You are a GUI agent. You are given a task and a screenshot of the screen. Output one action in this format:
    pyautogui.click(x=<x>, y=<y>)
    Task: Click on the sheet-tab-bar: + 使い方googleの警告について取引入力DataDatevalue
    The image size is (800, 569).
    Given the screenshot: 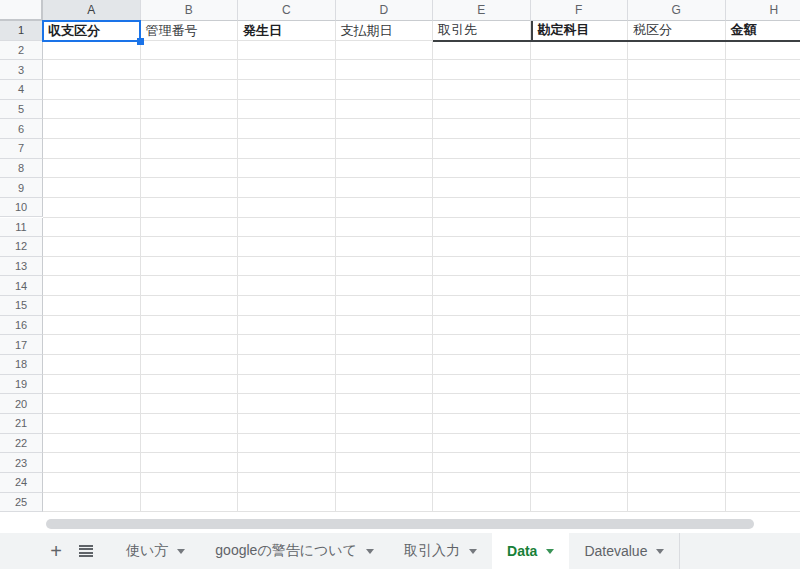 What is the action you would take?
    pyautogui.click(x=400, y=551)
    